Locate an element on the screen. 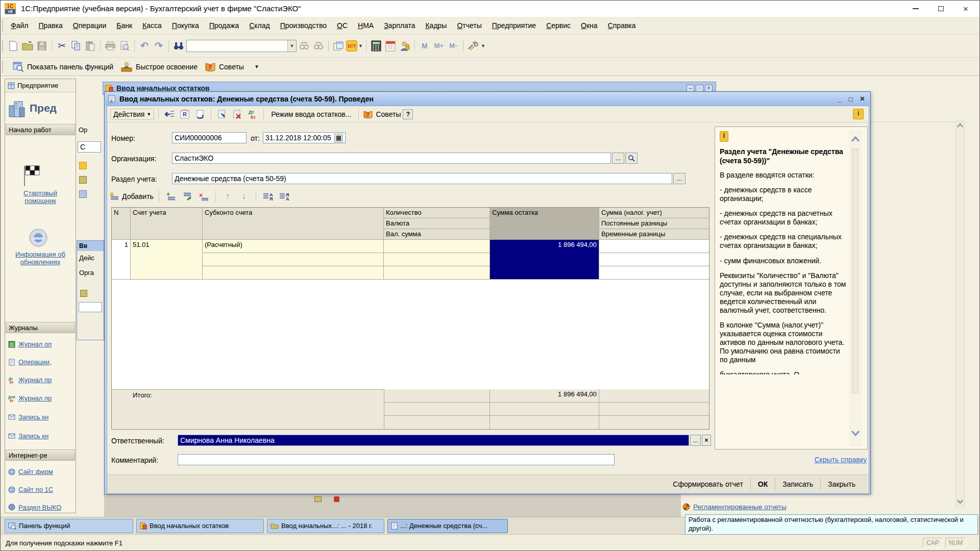 Image resolution: width=980 pixels, height=551 pixels. organization-select-button: ... is located at coordinates (618, 158).